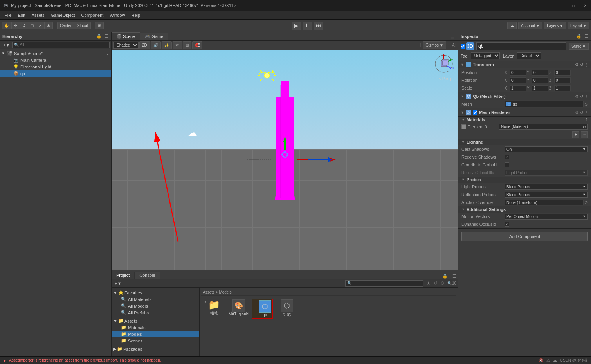 The height and width of the screenshot is (364, 591). Describe the element at coordinates (587, 36) in the screenshot. I see `inspector-menu-icon: ☰` at that location.